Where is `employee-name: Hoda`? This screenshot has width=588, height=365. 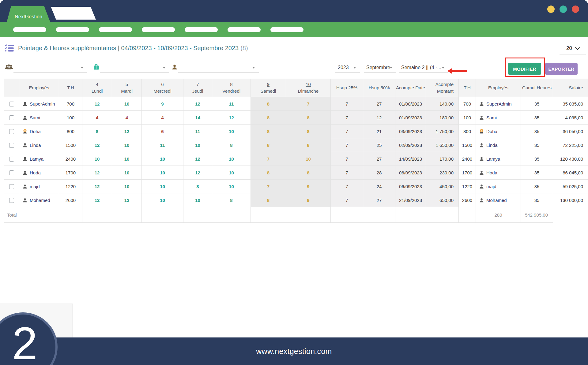
employee-name: Hoda is located at coordinates (492, 173).